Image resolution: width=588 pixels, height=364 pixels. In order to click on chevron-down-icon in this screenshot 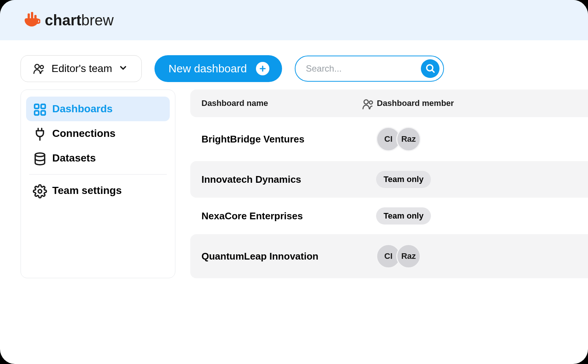, I will do `click(124, 69)`.